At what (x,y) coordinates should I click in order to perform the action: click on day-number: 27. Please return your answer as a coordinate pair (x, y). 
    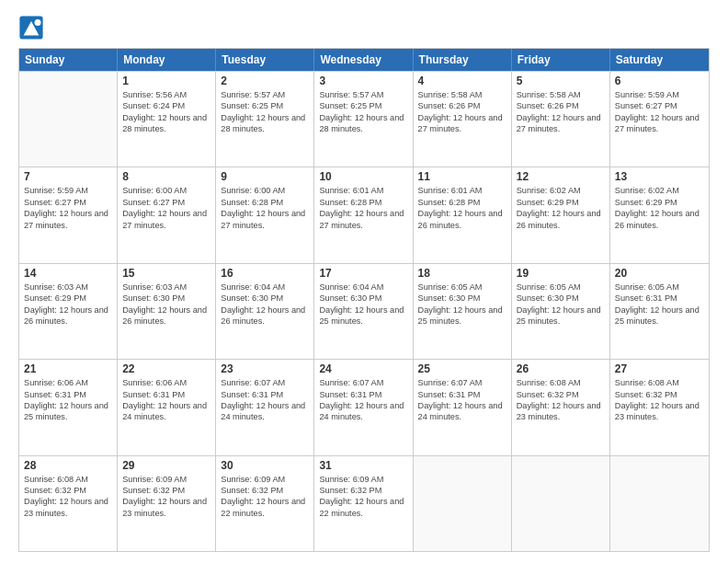
    Looking at the image, I should click on (660, 369).